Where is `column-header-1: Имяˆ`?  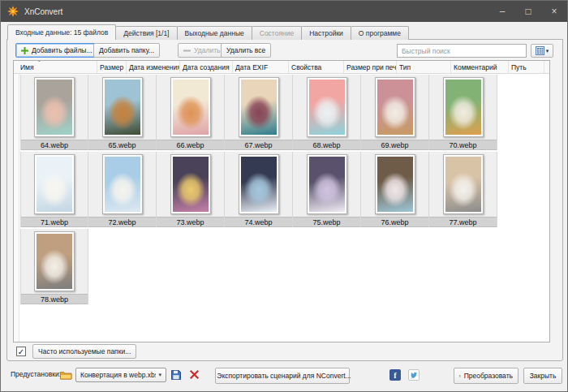
column-header-1: Имяˆ is located at coordinates (55, 67).